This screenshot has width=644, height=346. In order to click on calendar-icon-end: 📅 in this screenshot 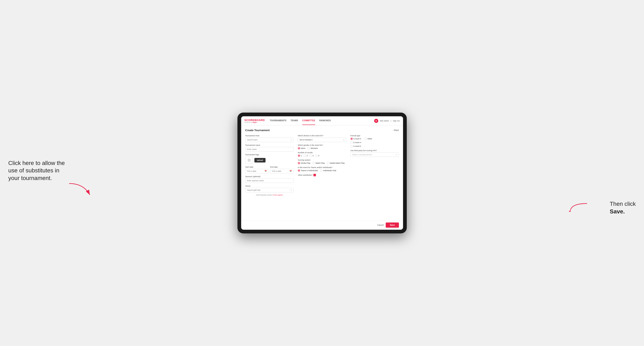, I will do `click(290, 171)`.